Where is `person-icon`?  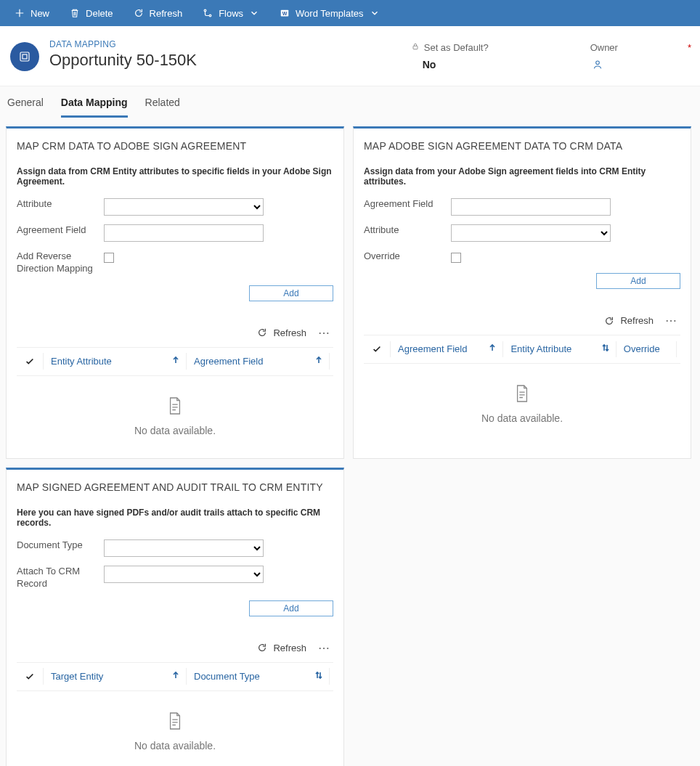 person-icon is located at coordinates (598, 65).